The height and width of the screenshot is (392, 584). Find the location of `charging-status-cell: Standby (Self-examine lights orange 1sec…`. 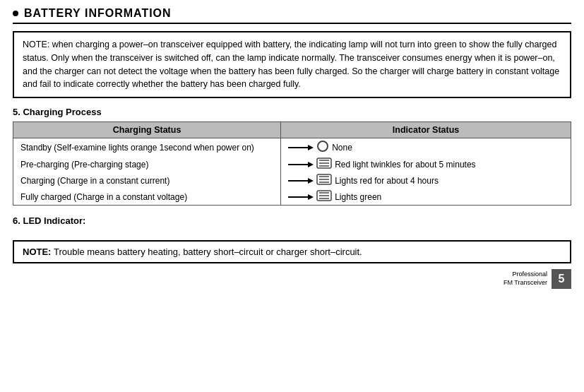

charging-status-cell: Standby (Self-examine lights orange 1sec… is located at coordinates (147, 148).